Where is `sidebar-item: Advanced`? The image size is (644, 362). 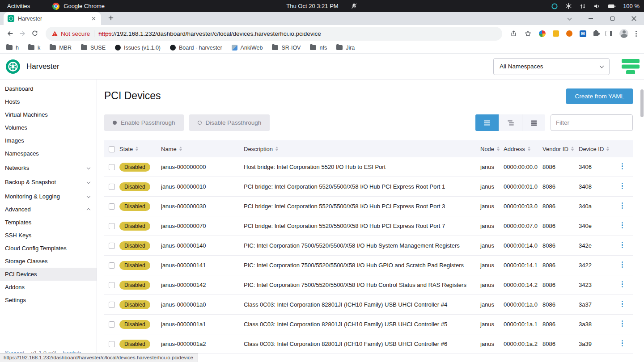
sidebar-item: Advanced is located at coordinates (48, 209).